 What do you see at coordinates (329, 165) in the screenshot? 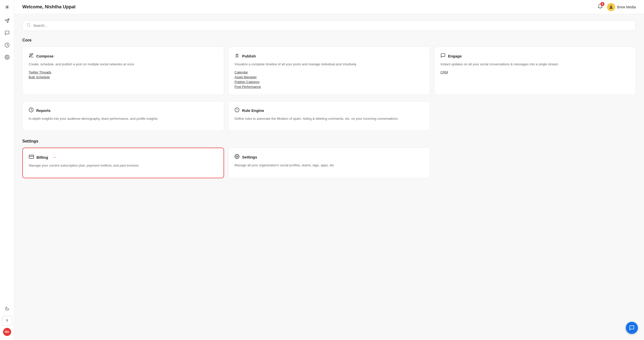
I see `card-settings-desc: Manage all your organization's social pr…` at bounding box center [329, 165].